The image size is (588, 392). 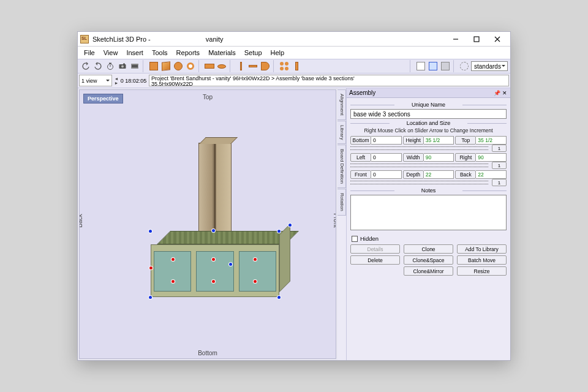 I want to click on shape-dots-button, so click(x=284, y=66).